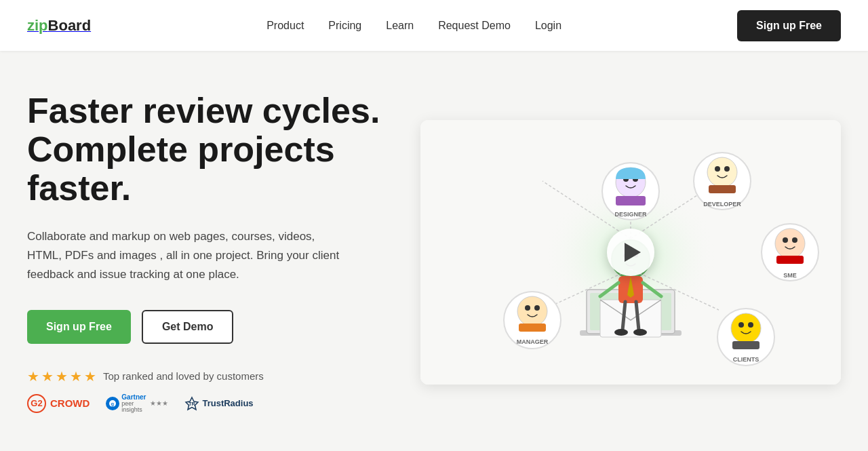  What do you see at coordinates (210, 404) in the screenshot?
I see `badges-row: G2 CROWD g Gartner peerinsights ★★★` at bounding box center [210, 404].